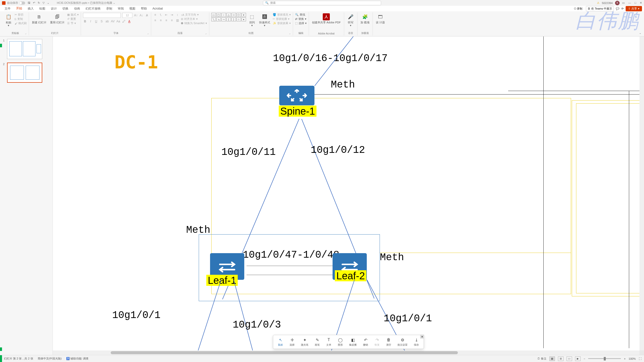 The image size is (644, 362). Describe the element at coordinates (194, 19) in the screenshot. I see `align-text-button: ⊟对齐文本 ▾` at that location.